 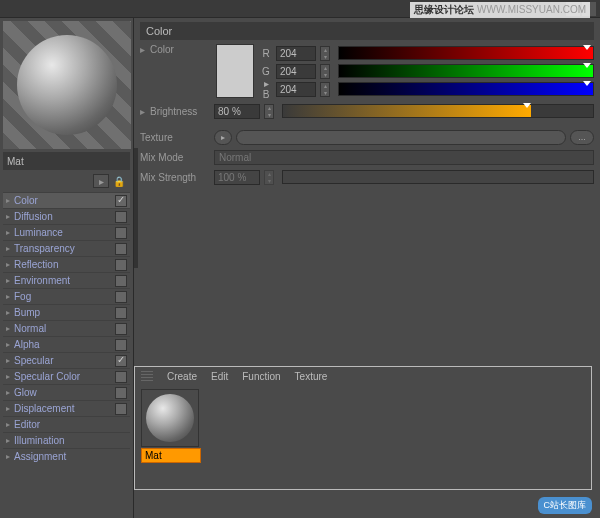 I want to click on channel-label: Alpha, so click(x=62, y=344).